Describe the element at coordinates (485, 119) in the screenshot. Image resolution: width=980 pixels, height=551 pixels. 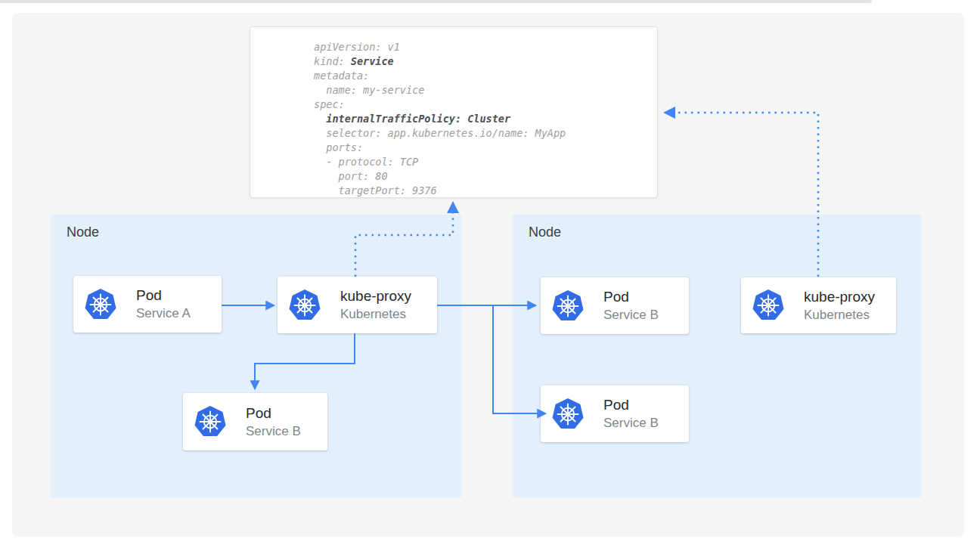
I see `yaml-line-internal-traffic-policy: internalTrafficPolicy: Cluster` at that location.